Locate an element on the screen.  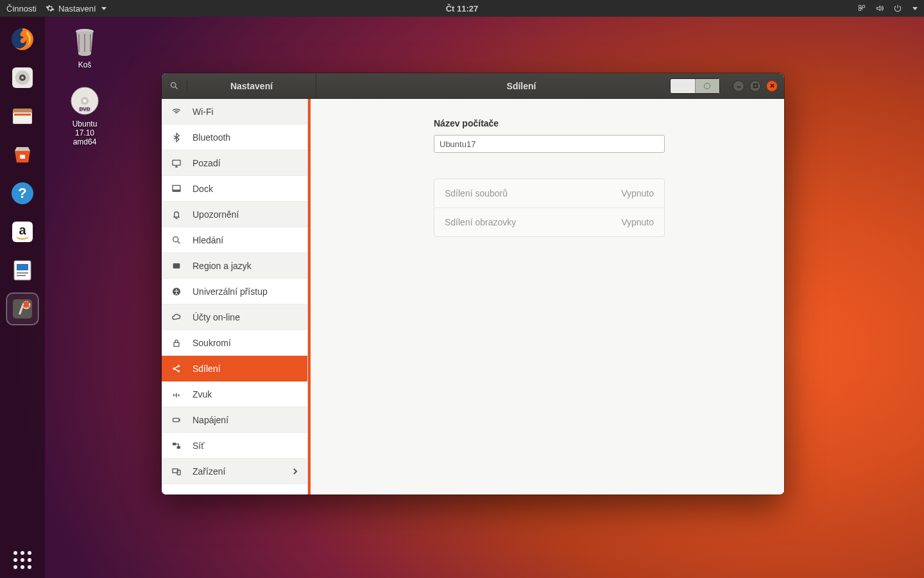
app-menu-label: Nastavení is located at coordinates (77, 9).